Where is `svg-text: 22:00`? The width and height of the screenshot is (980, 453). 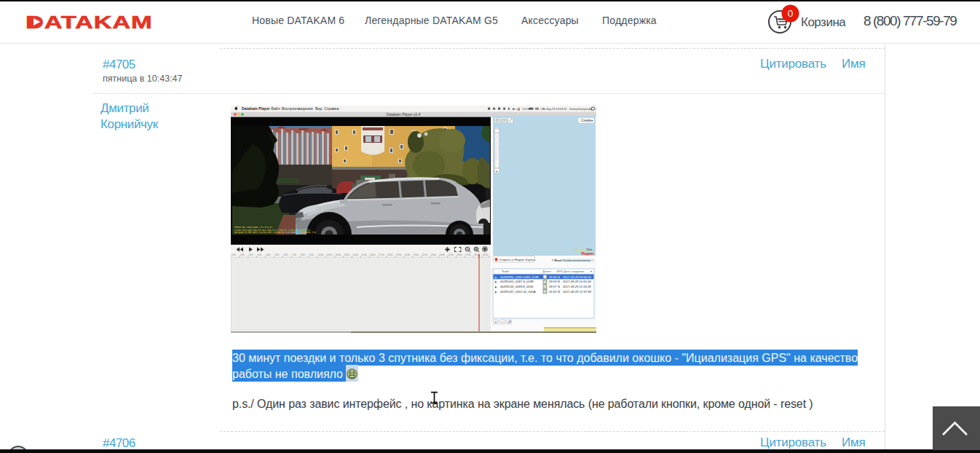 svg-text: 22:00 is located at coordinates (425, 255).